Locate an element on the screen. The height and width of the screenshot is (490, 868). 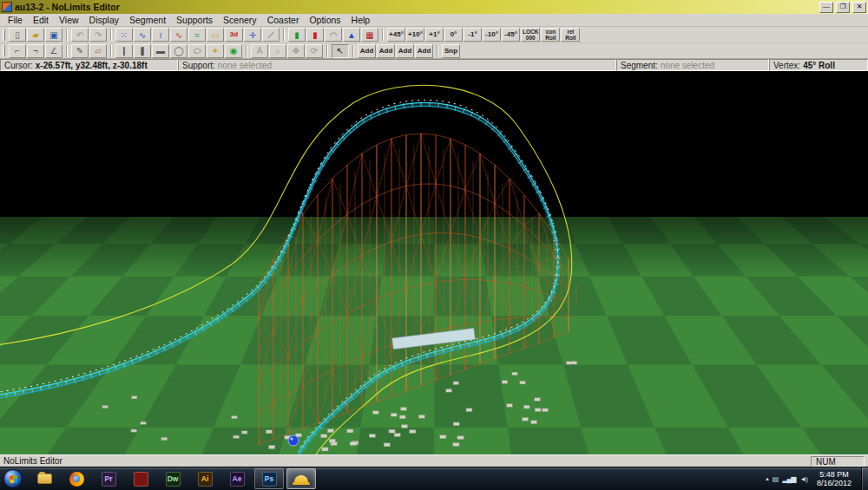
explorer-icon is located at coordinates (45, 479).